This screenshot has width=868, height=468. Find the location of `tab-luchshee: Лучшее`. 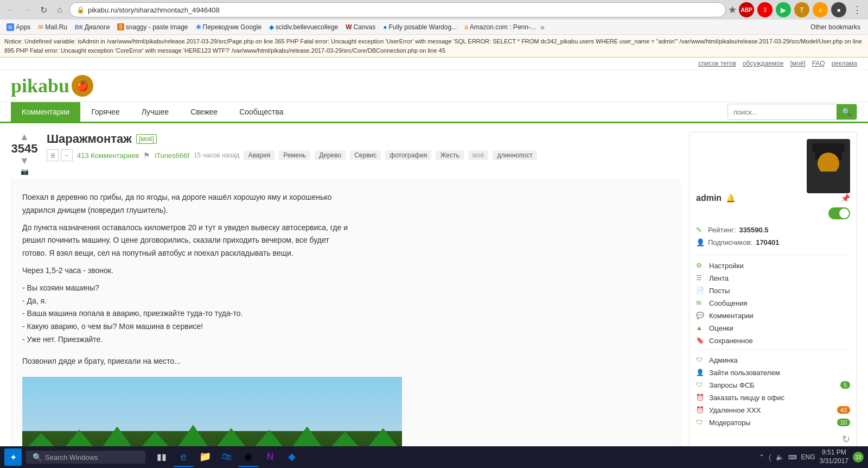

tab-luchshee: Лучшее is located at coordinates (155, 112).